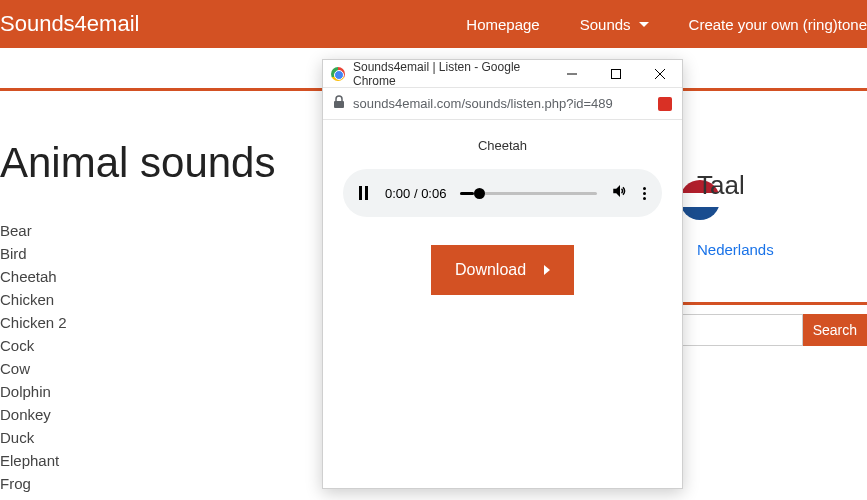 The width and height of the screenshot is (867, 500). I want to click on sound-list-item: Chicken, so click(138, 300).